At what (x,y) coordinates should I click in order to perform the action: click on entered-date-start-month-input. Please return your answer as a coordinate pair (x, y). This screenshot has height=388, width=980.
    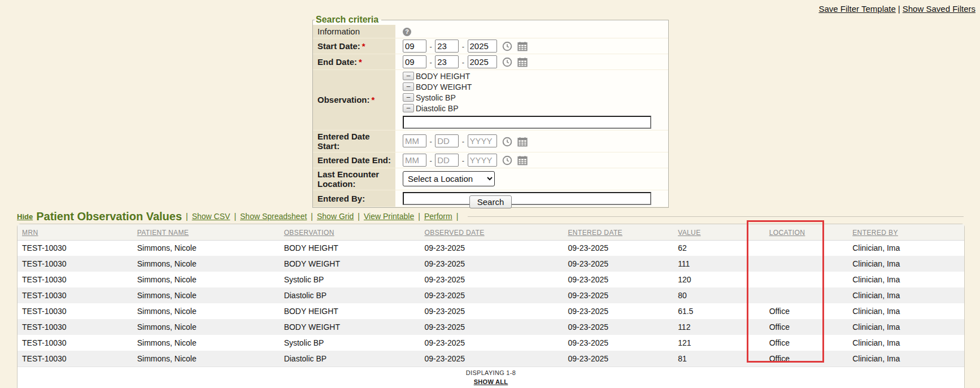
    Looking at the image, I should click on (415, 141).